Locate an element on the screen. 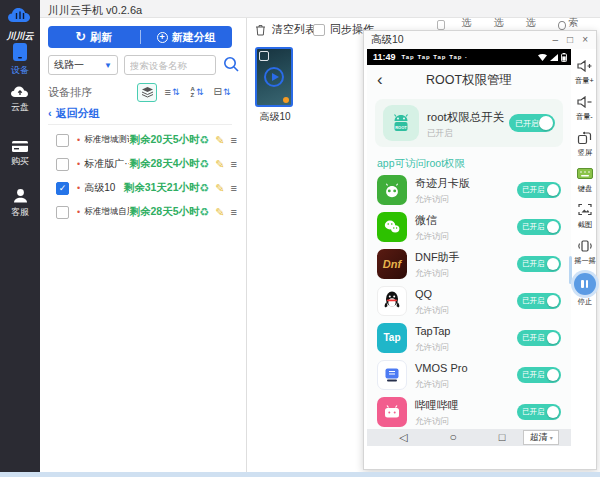  device-thumbnail is located at coordinates (274, 77).